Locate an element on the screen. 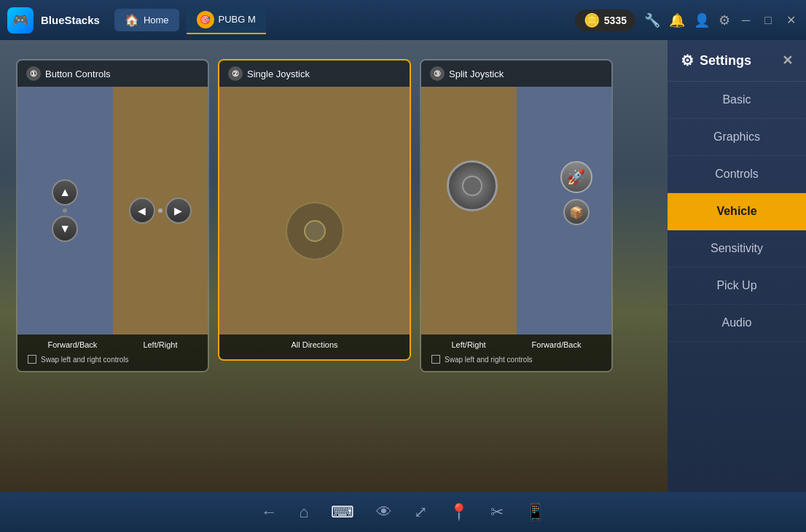 The image size is (806, 532). button-controls-title: Button Controls is located at coordinates (78, 74).